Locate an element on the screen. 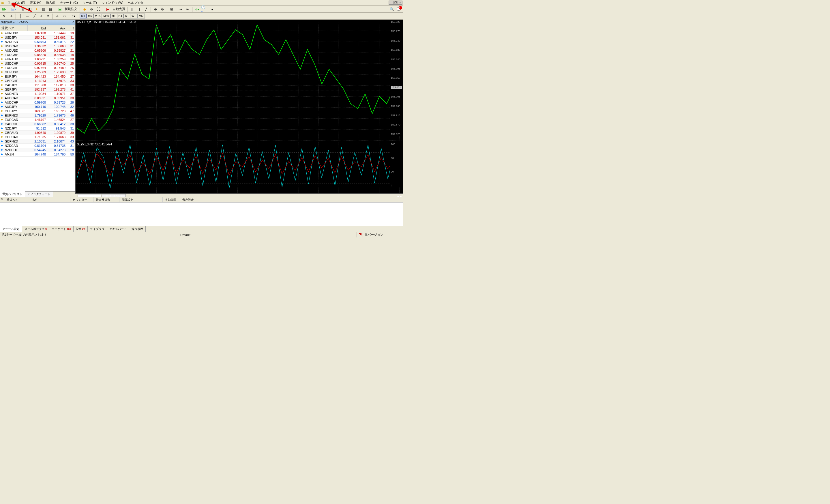 The image size is (830, 504). menu-tool: ツール (T) is located at coordinates (90, 3).